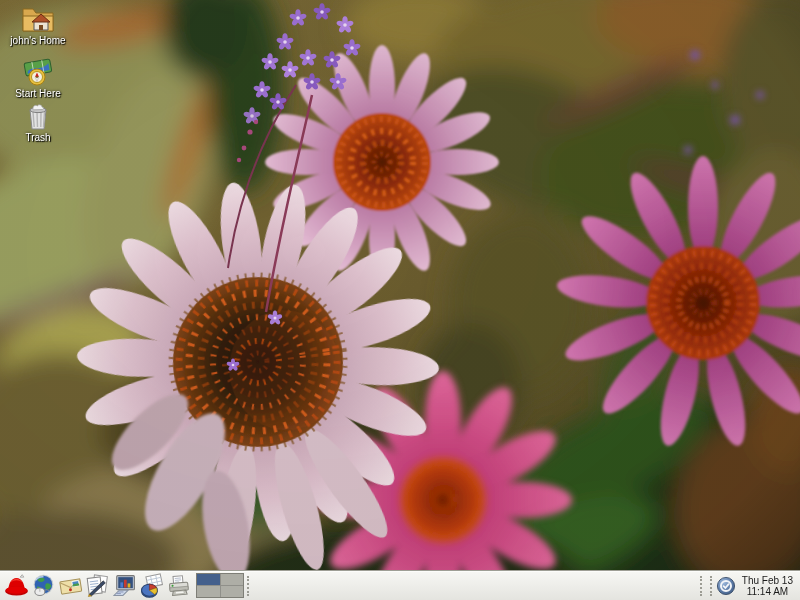 The width and height of the screenshot is (800, 600). What do you see at coordinates (44, 586) in the screenshot?
I see `web-browser-globe-icon` at bounding box center [44, 586].